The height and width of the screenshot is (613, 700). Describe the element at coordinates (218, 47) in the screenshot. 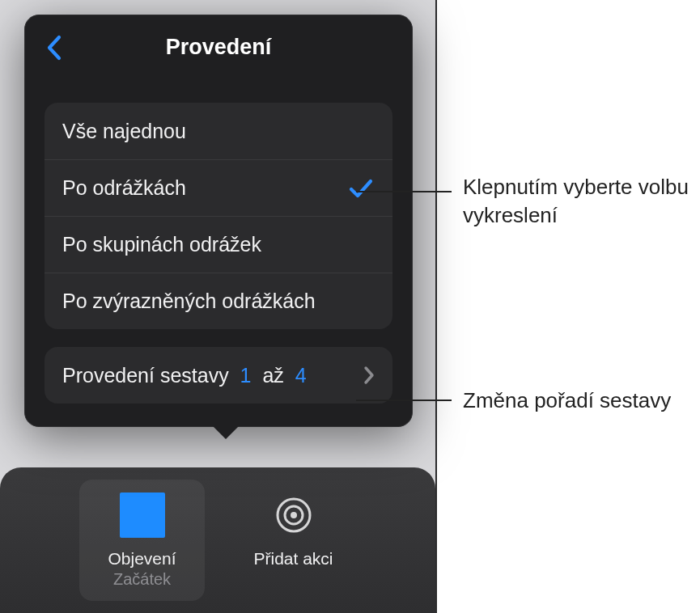

I see `popover-header: Provedení` at that location.